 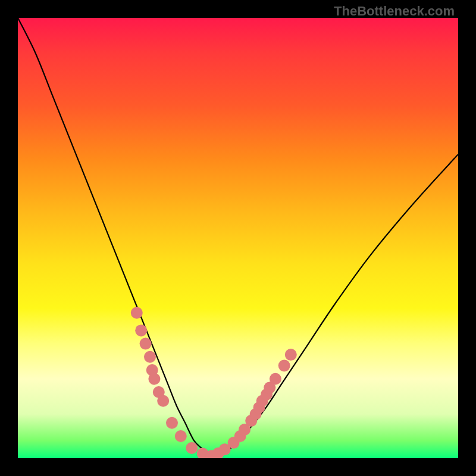 What do you see at coordinates (214, 383) in the screenshot?
I see `curve-markers` at bounding box center [214, 383].